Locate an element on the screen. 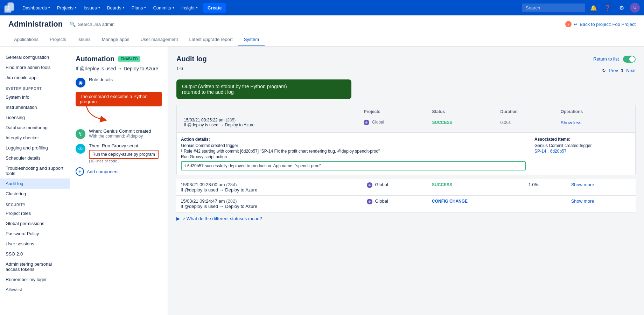 The width and height of the screenshot is (644, 315). row2-status: CONFIG CHANGE is located at coordinates (476, 204).